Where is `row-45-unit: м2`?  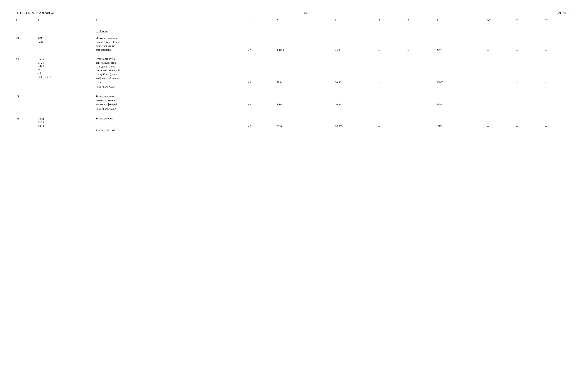 row-45-unit: м2 is located at coordinates (261, 100).